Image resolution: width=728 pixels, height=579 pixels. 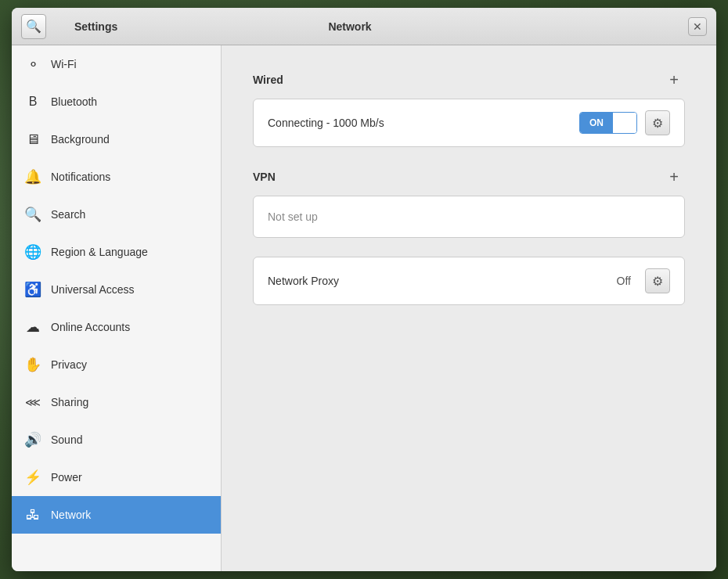 What do you see at coordinates (624, 281) in the screenshot?
I see `proxy-off-label: Off` at bounding box center [624, 281].